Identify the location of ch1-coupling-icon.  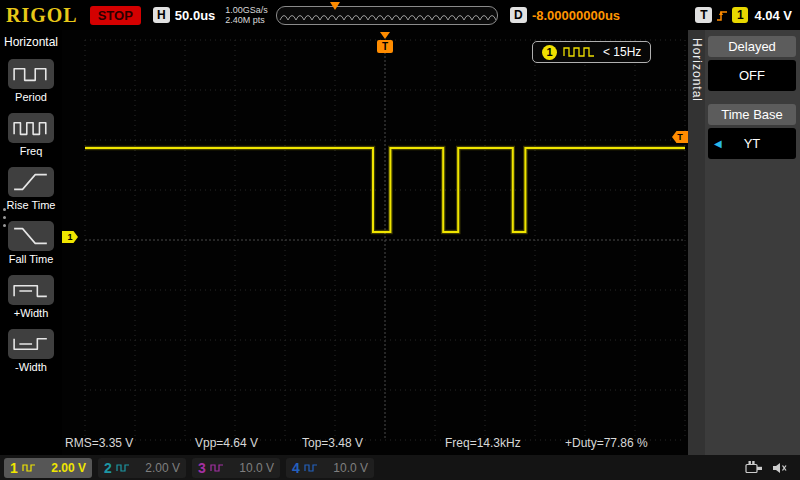
(29, 468).